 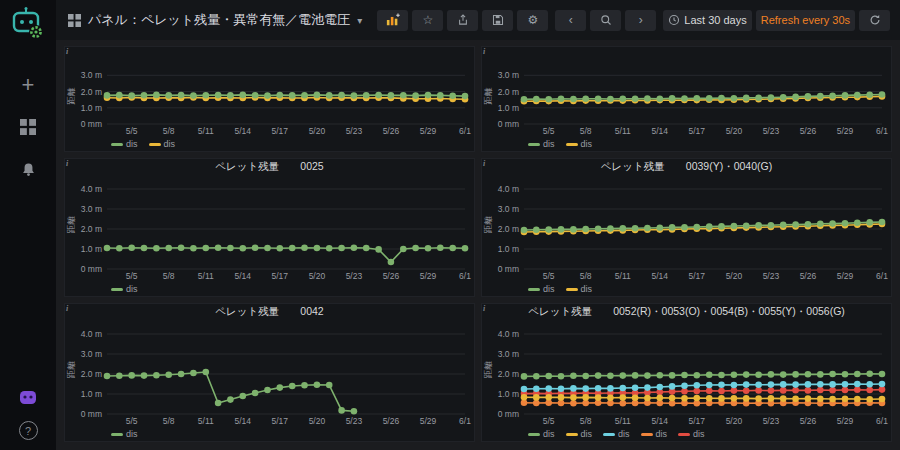 What do you see at coordinates (707, 20) in the screenshot?
I see `time-range-picker: Last 30 days` at bounding box center [707, 20].